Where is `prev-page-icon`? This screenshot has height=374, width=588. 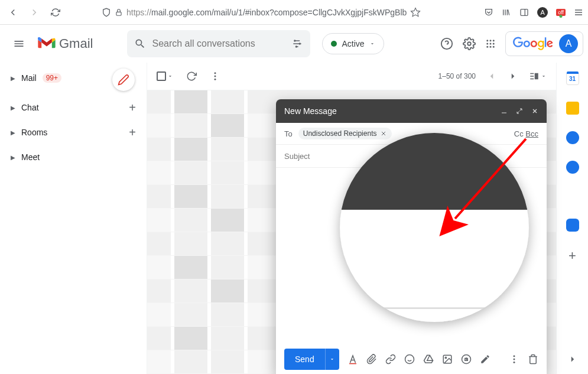
prev-page-icon is located at coordinates (492, 76).